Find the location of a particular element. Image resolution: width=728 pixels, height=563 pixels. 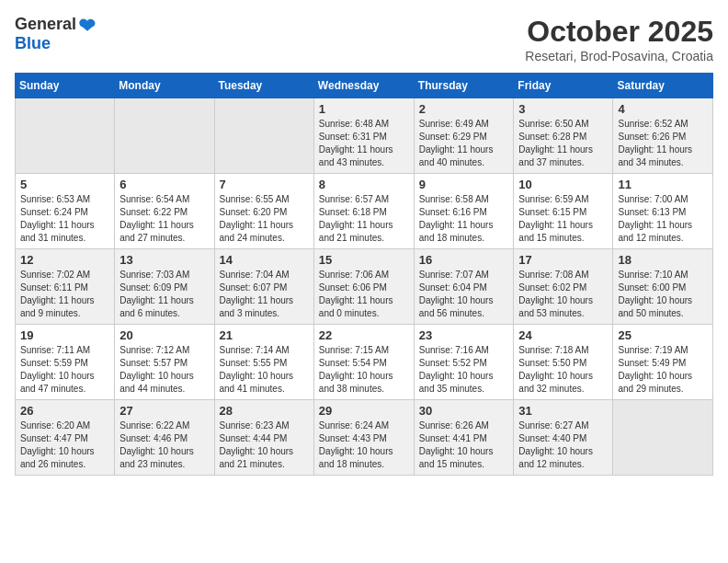

day-number: 21 is located at coordinates (265, 335).